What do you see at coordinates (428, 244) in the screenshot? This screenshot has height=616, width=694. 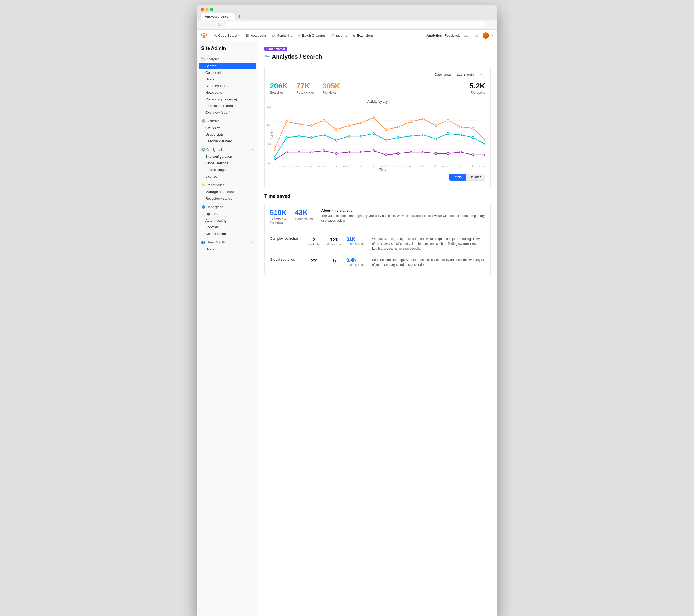 I see `complex-searches-desc: Without Sourcegraph, these searches woul…` at bounding box center [428, 244].